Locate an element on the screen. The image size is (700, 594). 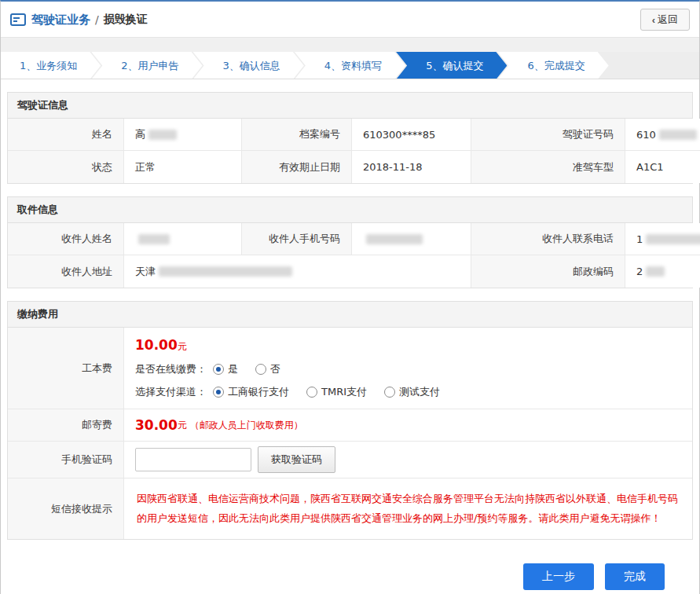
channel-tmri-option: TMRI支付 is located at coordinates (336, 392).